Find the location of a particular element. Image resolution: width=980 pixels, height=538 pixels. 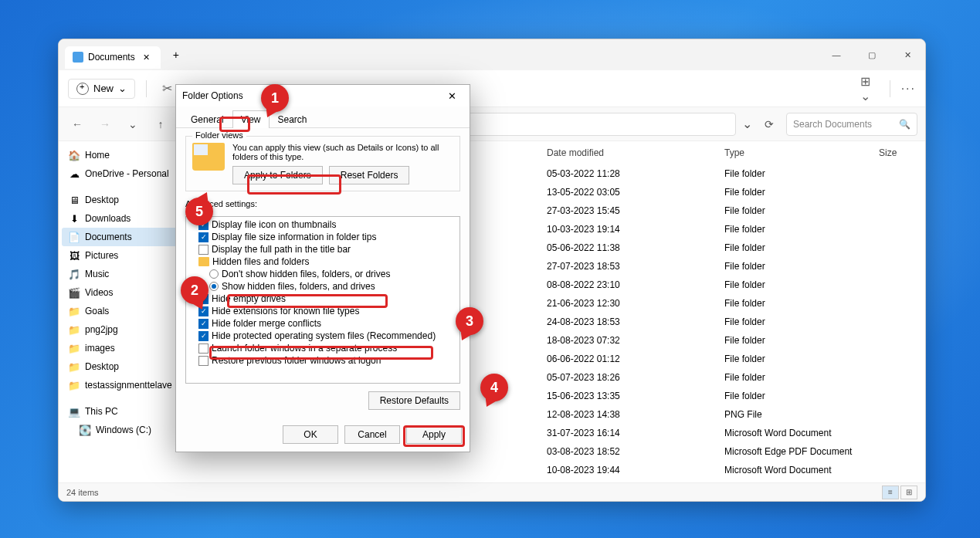

videos-icon: 🎬 is located at coordinates (74, 293).